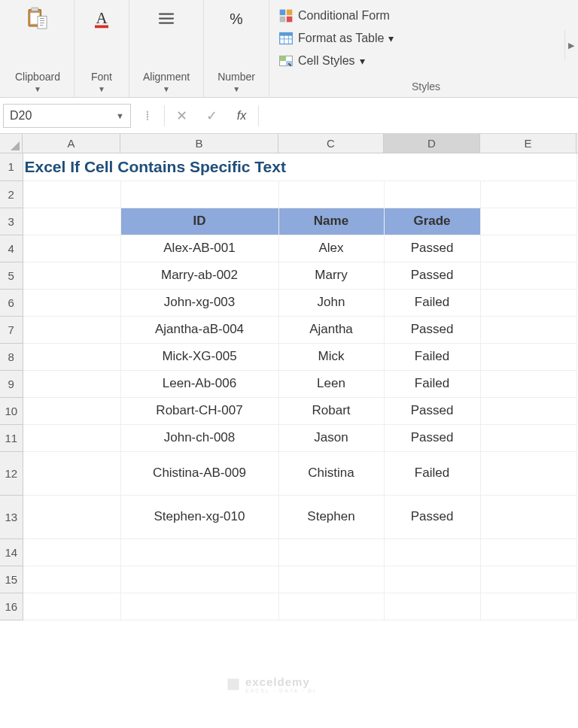 This screenshot has width=578, height=728. What do you see at coordinates (11, 329) in the screenshot?
I see `row-header-7: 7` at bounding box center [11, 329].